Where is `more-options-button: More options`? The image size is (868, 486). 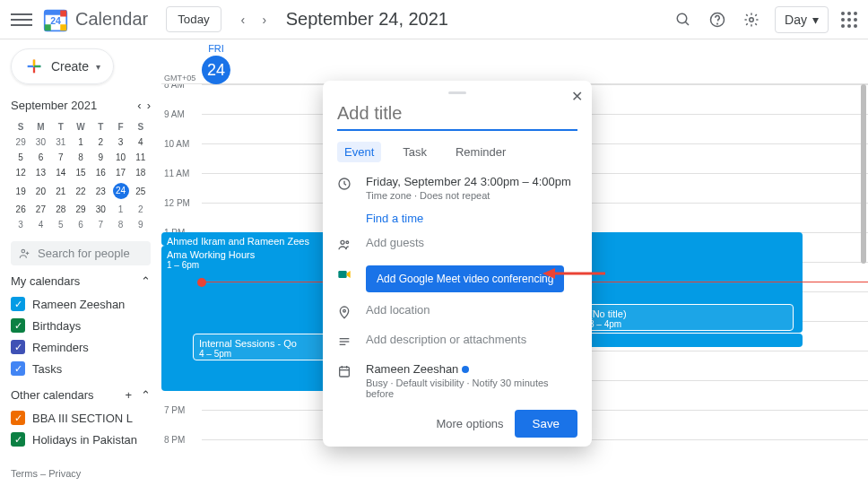 more-options-button: More options is located at coordinates (470, 423).